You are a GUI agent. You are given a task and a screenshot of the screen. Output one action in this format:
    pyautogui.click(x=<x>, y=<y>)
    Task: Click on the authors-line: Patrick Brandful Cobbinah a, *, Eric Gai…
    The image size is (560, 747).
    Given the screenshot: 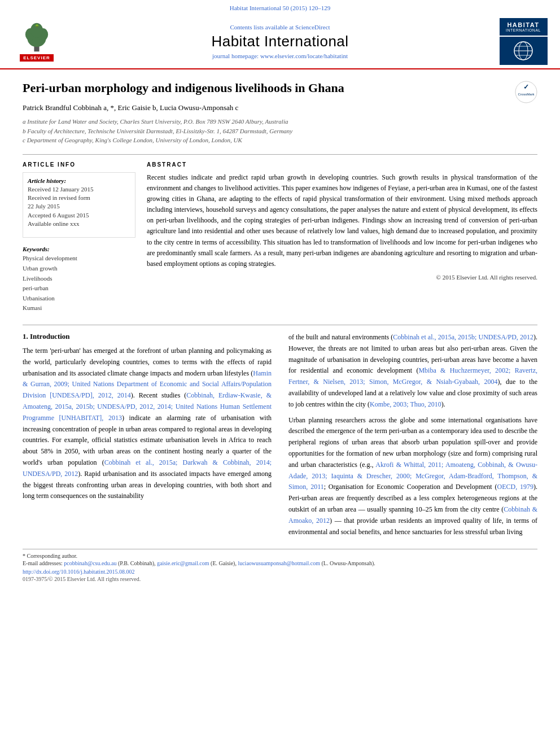 What is the action you would take?
    pyautogui.click(x=280, y=108)
    